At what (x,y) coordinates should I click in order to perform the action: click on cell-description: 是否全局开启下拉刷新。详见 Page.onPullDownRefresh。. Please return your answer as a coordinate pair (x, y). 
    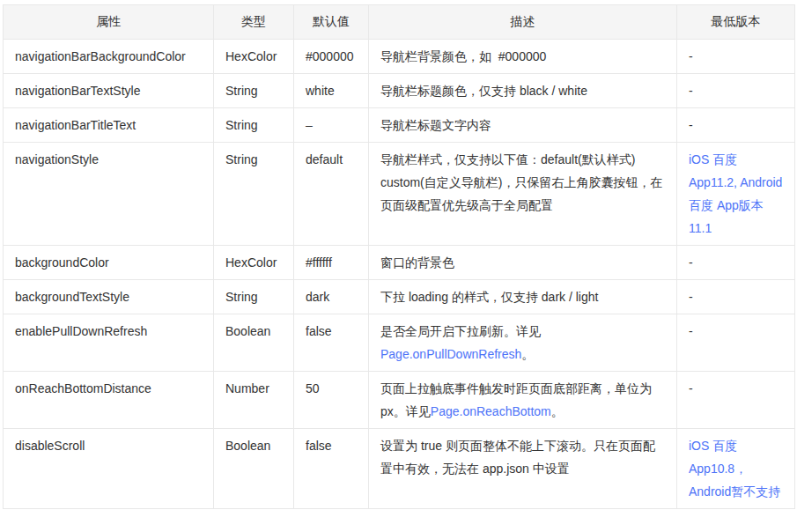
    Looking at the image, I should click on (523, 344).